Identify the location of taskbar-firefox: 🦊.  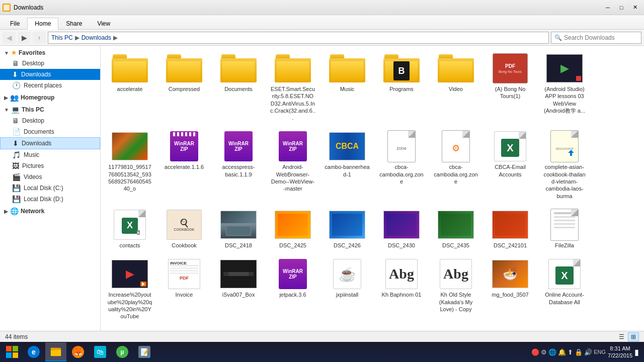
(78, 352).